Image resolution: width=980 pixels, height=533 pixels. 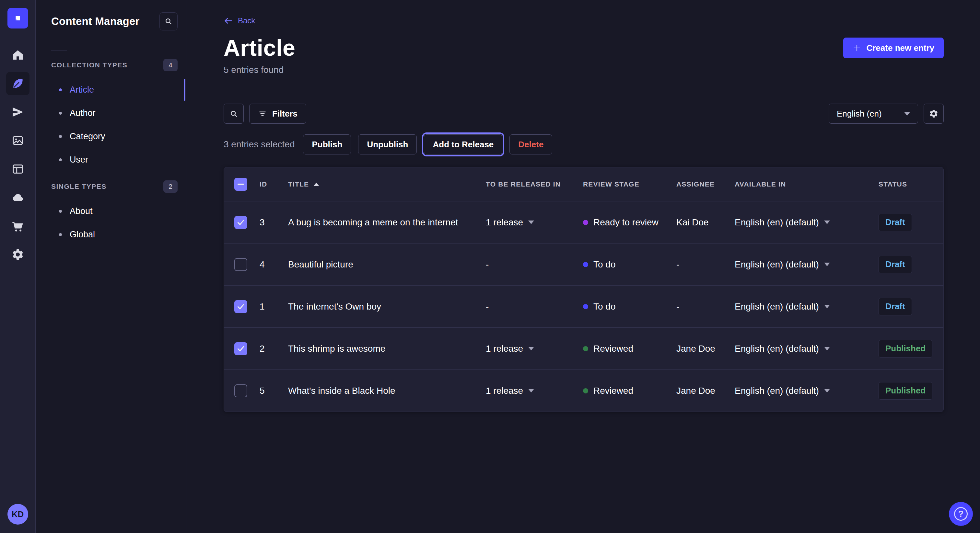 I want to click on section-header: COLLECTION TYPES4, so click(x=111, y=65).